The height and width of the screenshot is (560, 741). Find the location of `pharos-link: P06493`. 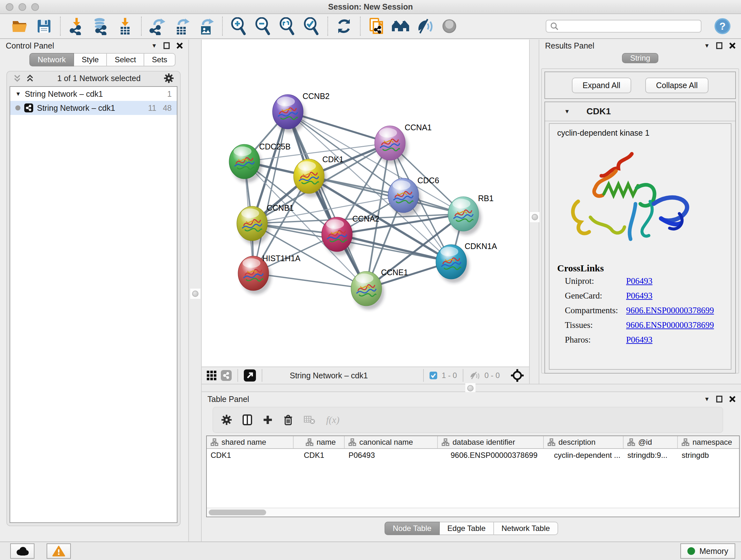

pharos-link: P06493 is located at coordinates (639, 340).